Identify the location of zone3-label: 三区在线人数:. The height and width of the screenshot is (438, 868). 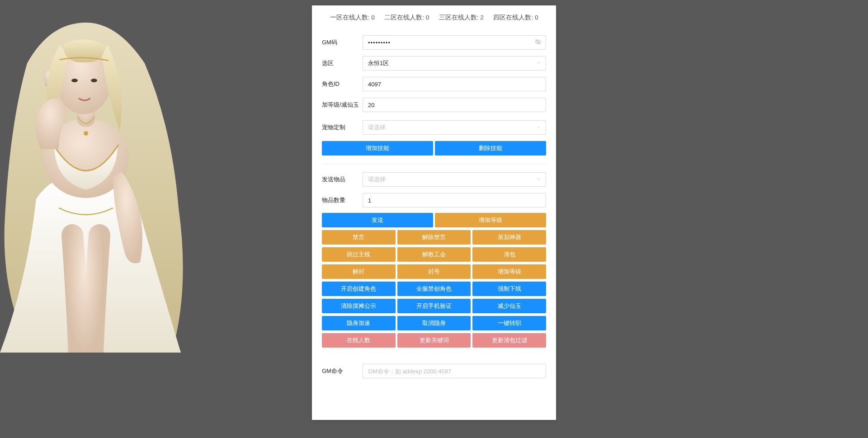
(459, 17).